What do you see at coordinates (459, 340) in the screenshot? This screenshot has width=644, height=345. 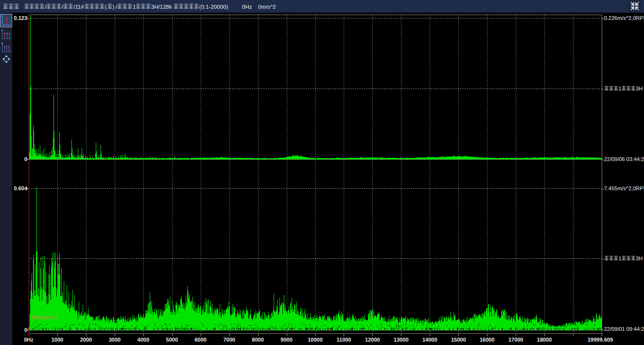 I see `svg-text: 15000` at bounding box center [459, 340].